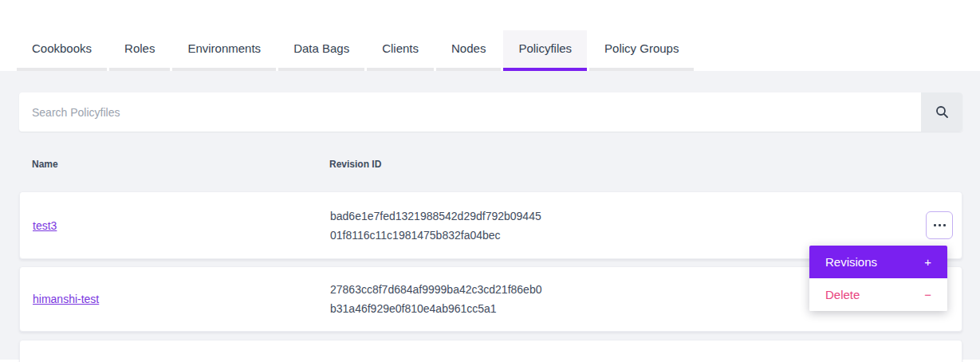 Image resolution: width=980 pixels, height=362 pixels. I want to click on tab-policy-groups: Policy Groups, so click(641, 51).